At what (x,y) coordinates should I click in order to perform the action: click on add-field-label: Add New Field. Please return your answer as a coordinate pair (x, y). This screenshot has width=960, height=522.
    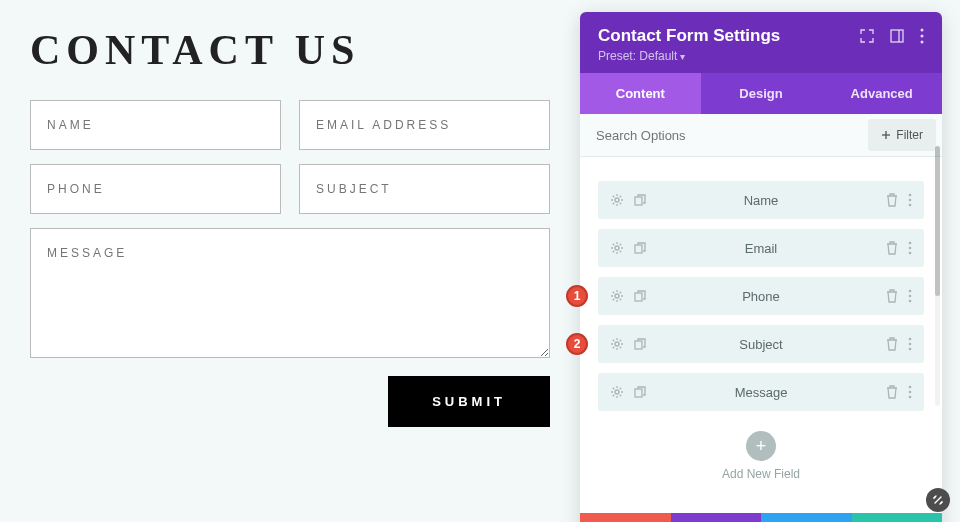
    Looking at the image, I should click on (761, 474).